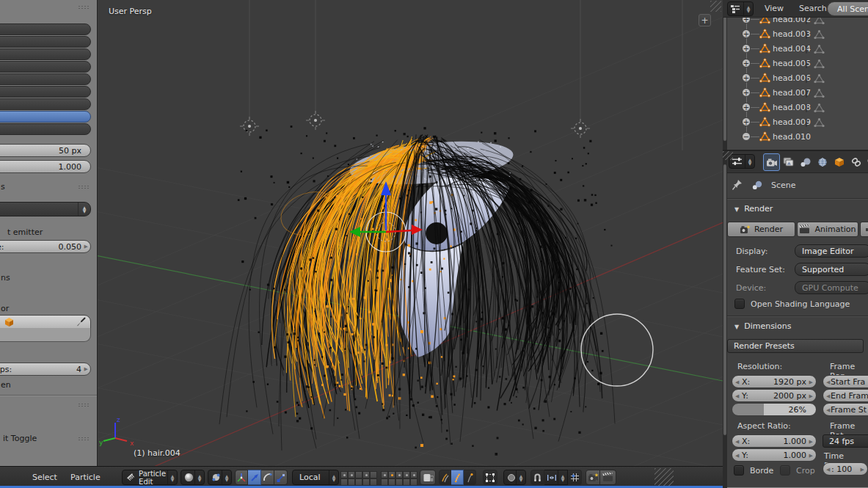 This screenshot has height=488, width=868. What do you see at coordinates (84, 209) in the screenshot?
I see `stepper-arrows-icon` at bounding box center [84, 209].